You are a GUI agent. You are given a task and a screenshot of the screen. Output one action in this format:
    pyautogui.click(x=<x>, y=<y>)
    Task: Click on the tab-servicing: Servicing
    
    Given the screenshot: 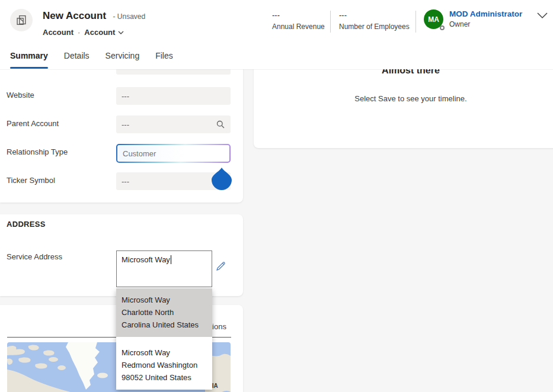 What is the action you would take?
    pyautogui.click(x=123, y=59)
    